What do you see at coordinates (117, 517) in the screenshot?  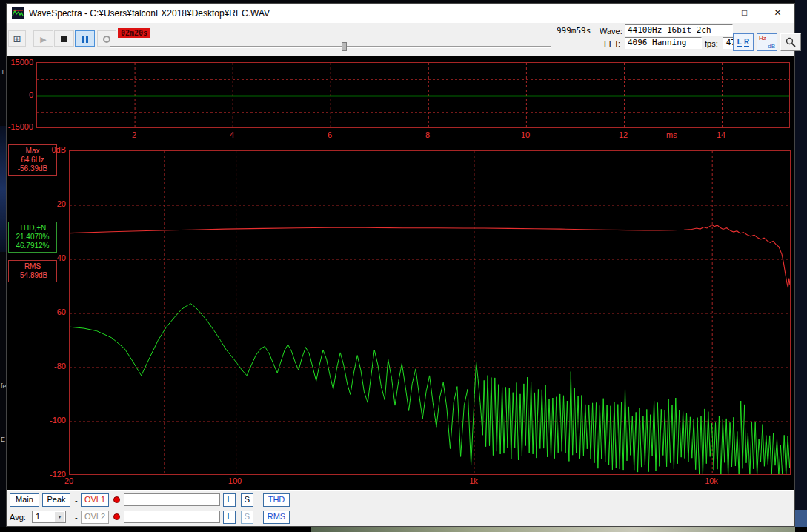 I see `ovl2-indicator` at bounding box center [117, 517].